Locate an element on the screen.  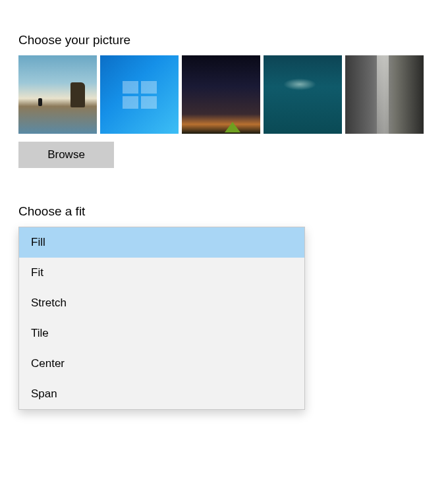
fit-option-center: Center is located at coordinates (162, 364).